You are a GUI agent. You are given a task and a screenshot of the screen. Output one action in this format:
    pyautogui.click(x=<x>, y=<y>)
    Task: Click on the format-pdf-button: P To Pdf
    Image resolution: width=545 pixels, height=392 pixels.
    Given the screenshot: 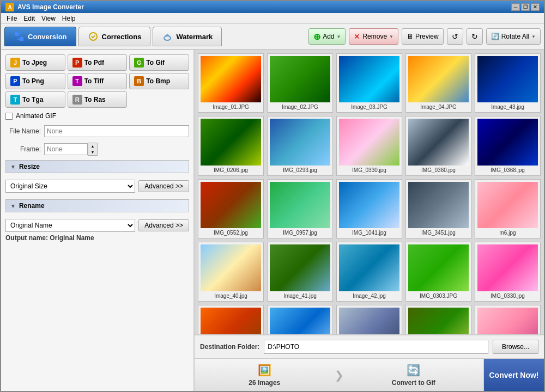 What is the action you would take?
    pyautogui.click(x=98, y=63)
    